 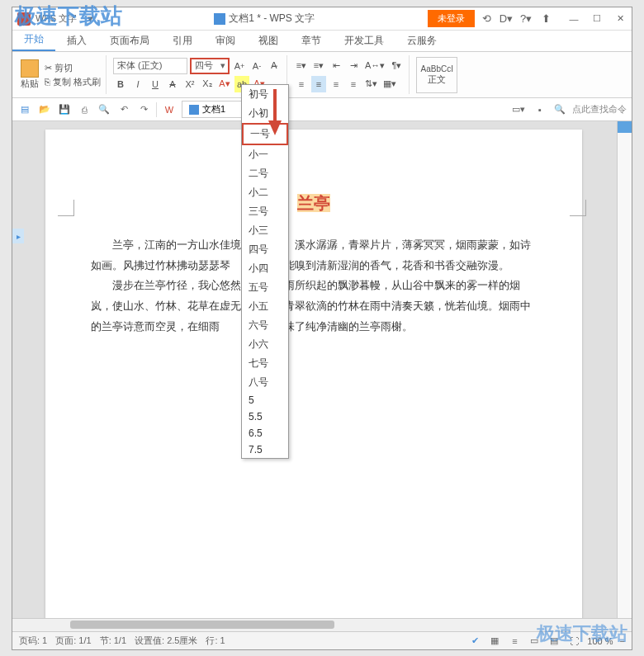 I want to click on paragraph: 漫步在兰亭竹径，我心悠然。 雨所织起的飘渺暮幔，从山谷中飘来的雾一样的烟岚，使山…, so click(x=314, y=306).